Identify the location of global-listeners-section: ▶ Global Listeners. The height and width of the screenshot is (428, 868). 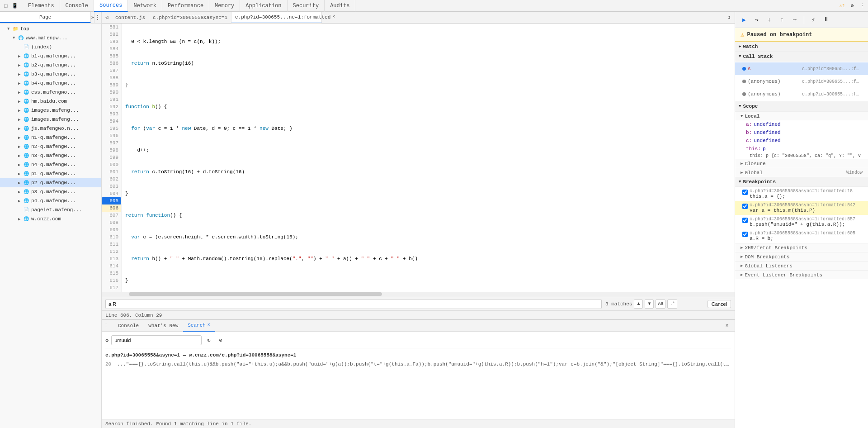
(802, 266).